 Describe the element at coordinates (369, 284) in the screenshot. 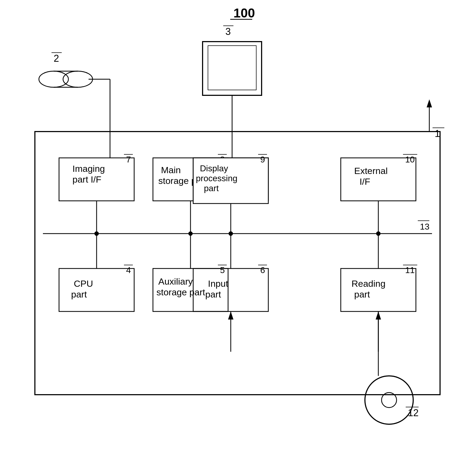

I see `reading-text-line1: Reading` at that location.